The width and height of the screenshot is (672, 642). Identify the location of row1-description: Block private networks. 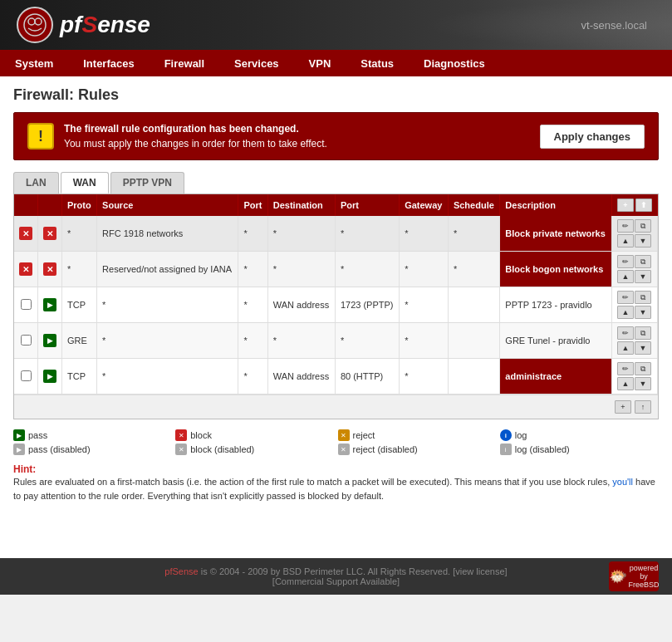
(557, 234).